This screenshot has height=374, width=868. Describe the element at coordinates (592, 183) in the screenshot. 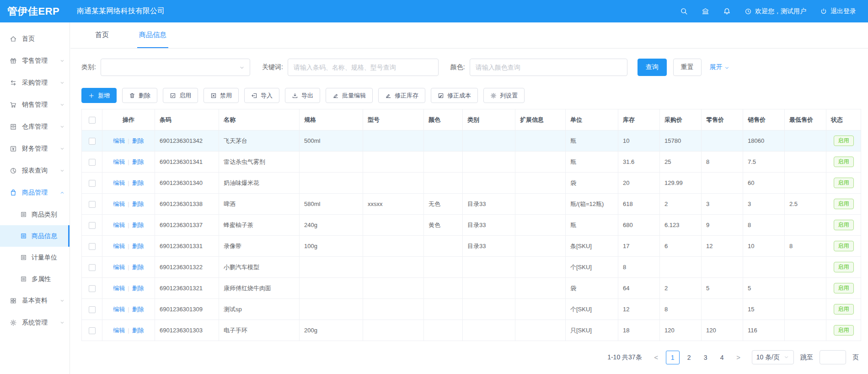

I see `cell-unit: 袋` at that location.